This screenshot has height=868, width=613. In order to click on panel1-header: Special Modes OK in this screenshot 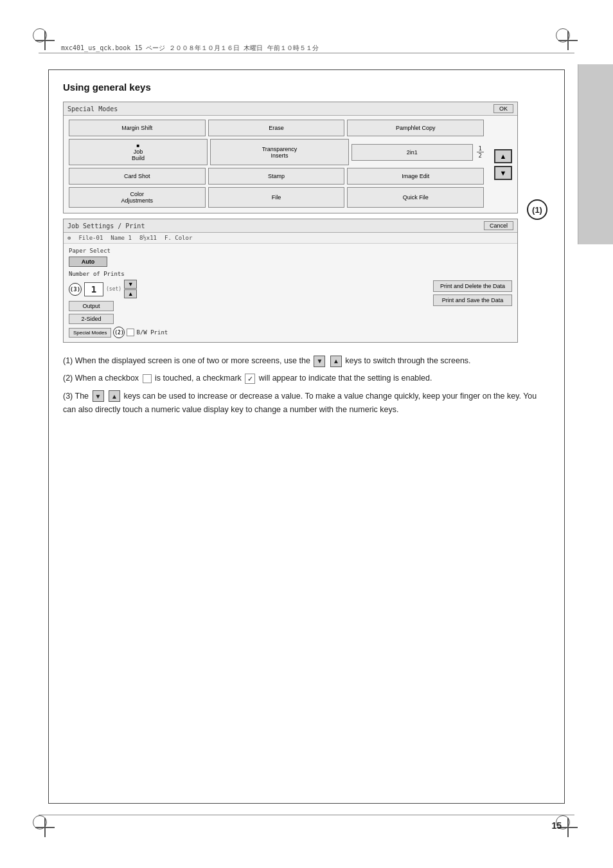, I will do `click(290, 109)`.